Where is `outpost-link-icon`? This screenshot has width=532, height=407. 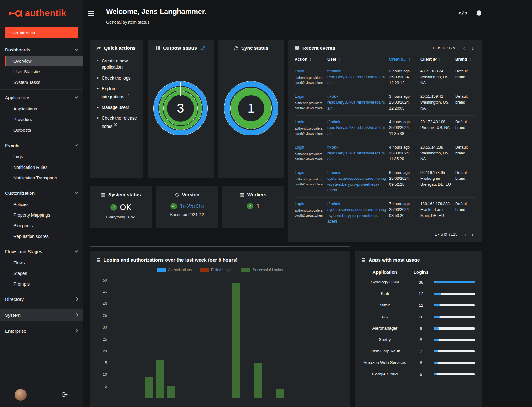 outpost-link-icon is located at coordinates (203, 48).